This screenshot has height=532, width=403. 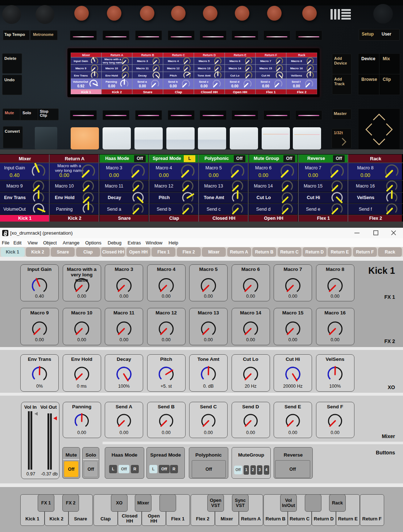 I want to click on svg-text: Flex 1, so click(x=271, y=92).